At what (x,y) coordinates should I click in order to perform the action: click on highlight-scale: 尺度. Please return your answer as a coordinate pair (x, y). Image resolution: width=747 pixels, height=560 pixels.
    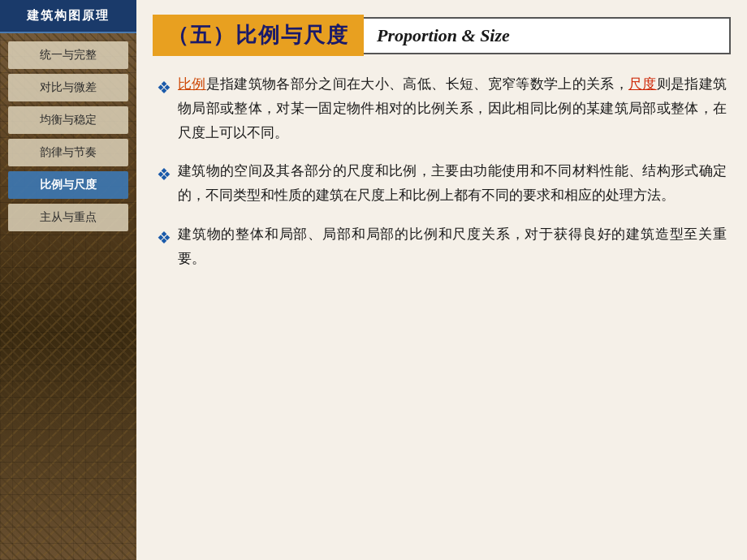
    Looking at the image, I should click on (643, 84).